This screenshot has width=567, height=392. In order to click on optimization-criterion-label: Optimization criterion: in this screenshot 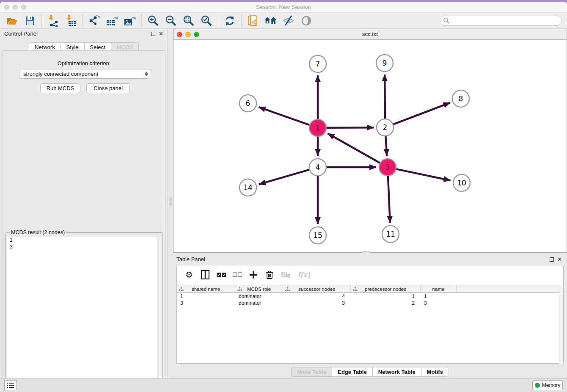, I will do `click(84, 63)`.